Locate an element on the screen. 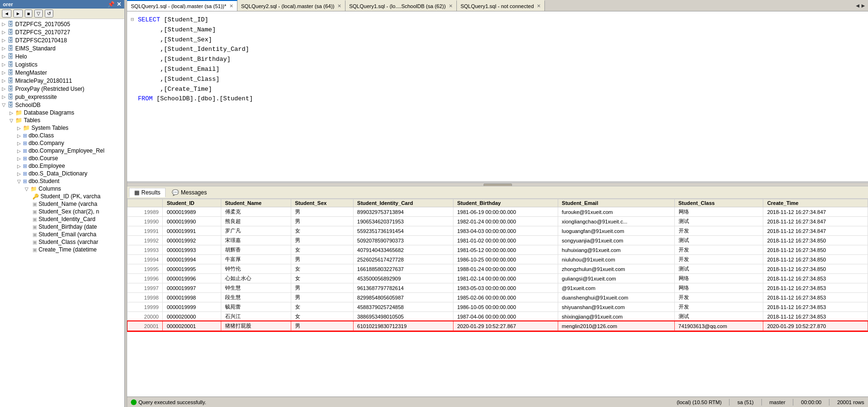  filter-button: ▽ is located at coordinates (39, 13).